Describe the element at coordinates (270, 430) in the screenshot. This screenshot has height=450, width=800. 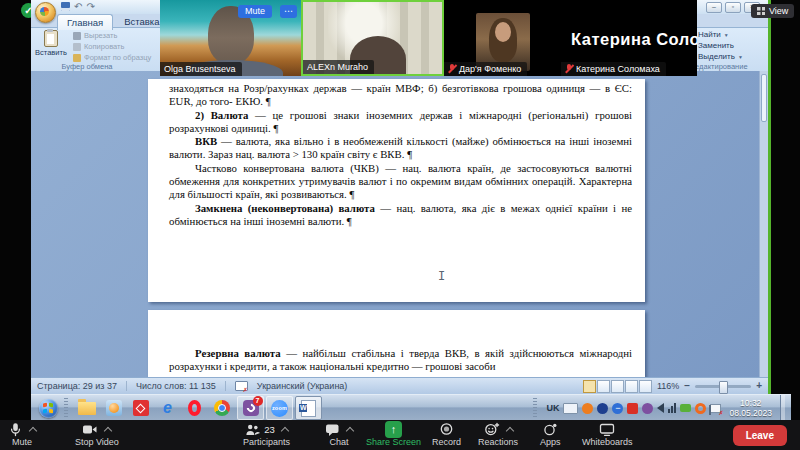
I see `participants-count: 23` at that location.